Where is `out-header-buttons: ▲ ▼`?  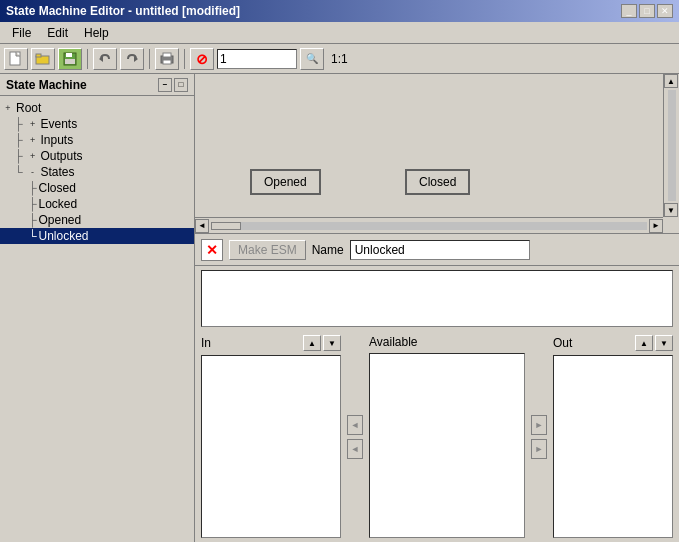 out-header-buttons: ▲ ▼ is located at coordinates (654, 343).